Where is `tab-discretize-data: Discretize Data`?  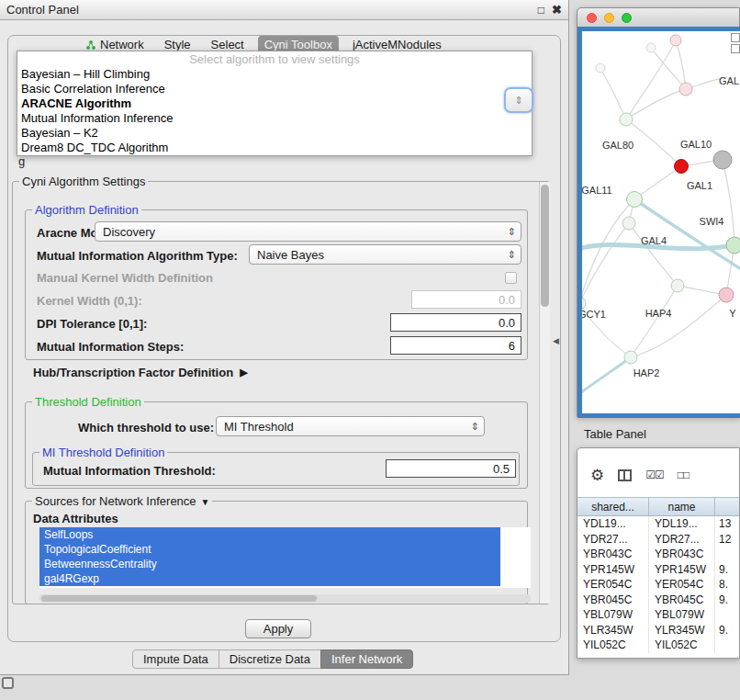
tab-discretize-data: Discretize Data is located at coordinates (270, 660).